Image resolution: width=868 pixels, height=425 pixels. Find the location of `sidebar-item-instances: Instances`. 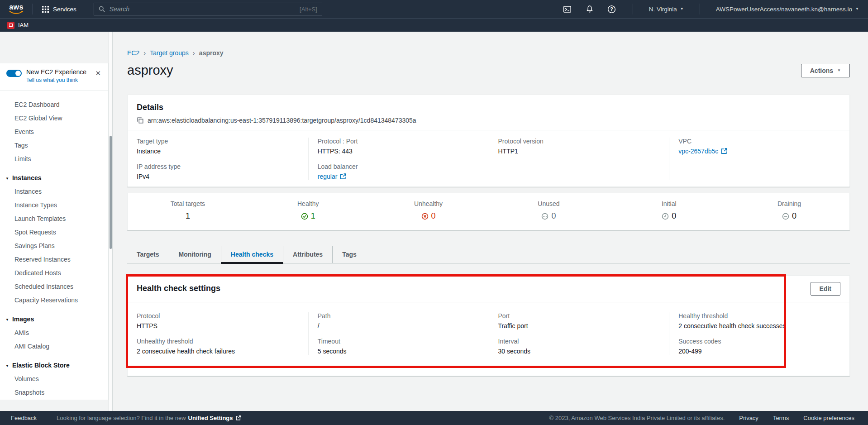

sidebar-item-instances: Instances is located at coordinates (54, 191).